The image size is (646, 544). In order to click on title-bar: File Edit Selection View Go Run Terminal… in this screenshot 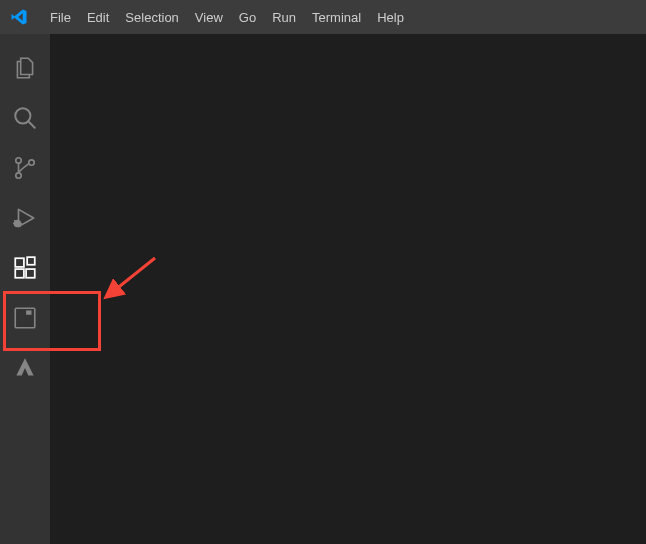, I will do `click(323, 17)`.